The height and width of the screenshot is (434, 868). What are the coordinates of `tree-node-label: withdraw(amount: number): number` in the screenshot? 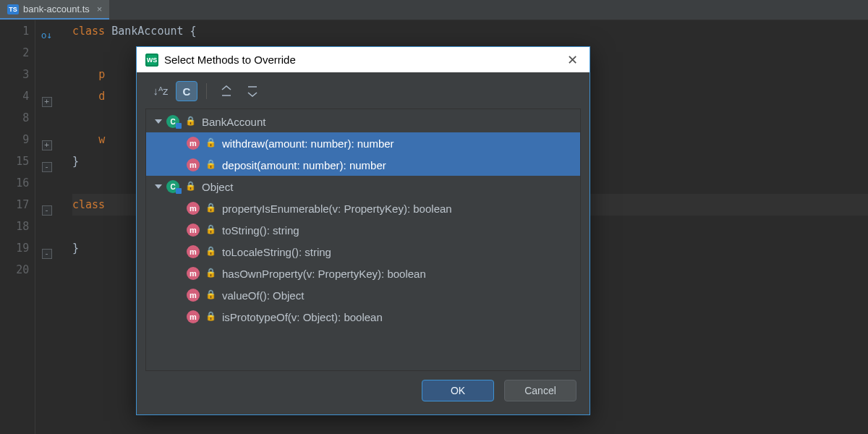 It's located at (308, 143).